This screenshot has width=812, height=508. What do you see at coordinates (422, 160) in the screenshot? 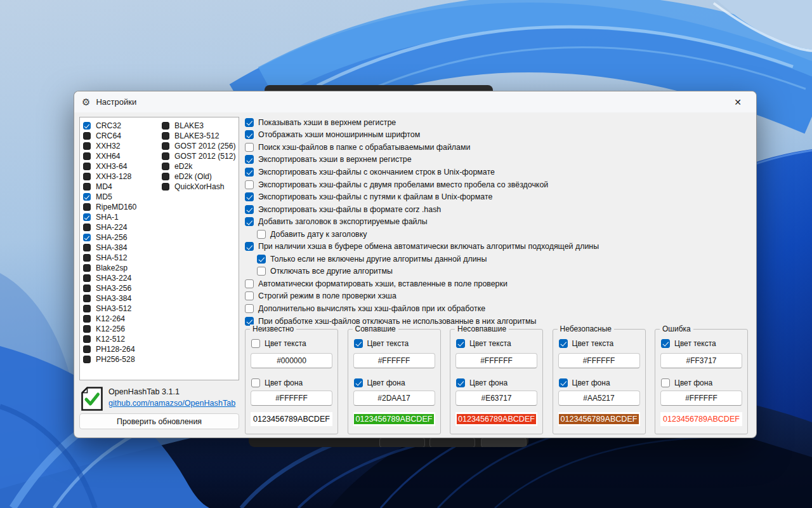
I see `option-item: Экспортировать хэши в верхнем регистре` at bounding box center [422, 160].